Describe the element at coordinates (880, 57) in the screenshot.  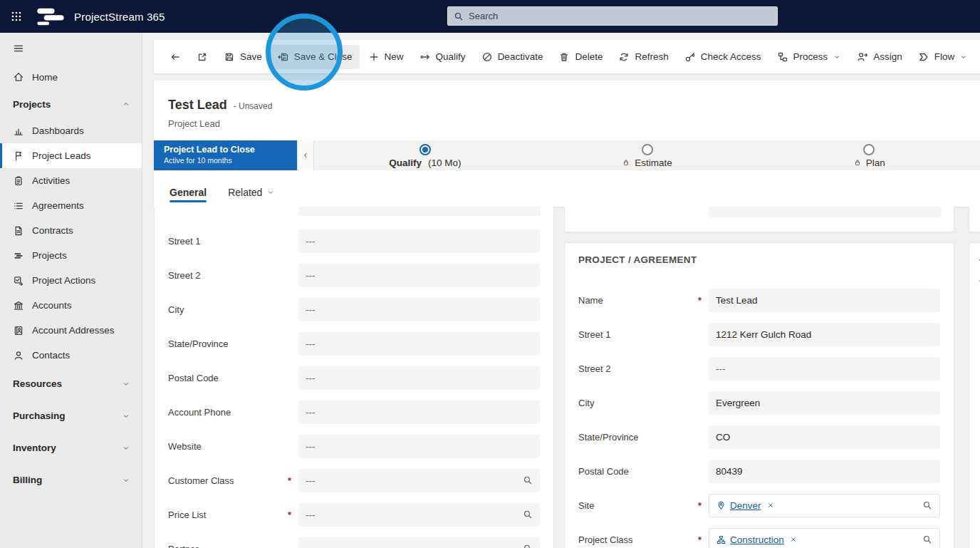
I see `assign-button: Assign` at that location.